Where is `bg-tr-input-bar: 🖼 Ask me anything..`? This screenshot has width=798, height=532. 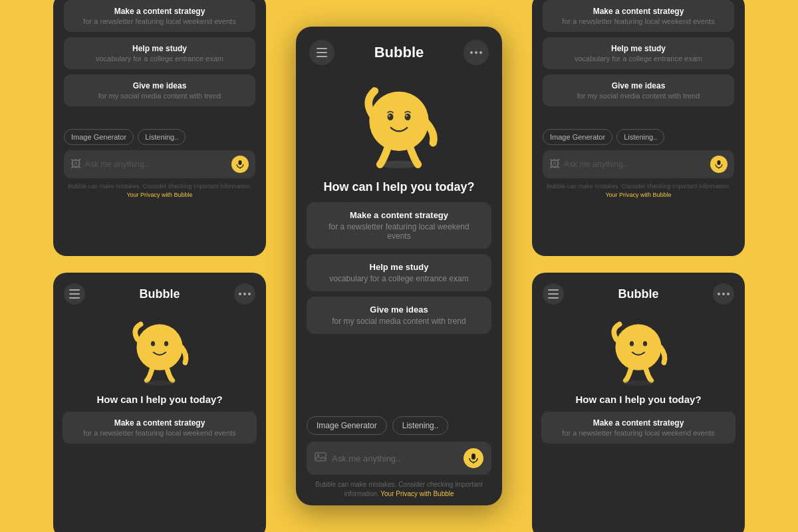 bg-tr-input-bar: 🖼 Ask me anything.. is located at coordinates (638, 164).